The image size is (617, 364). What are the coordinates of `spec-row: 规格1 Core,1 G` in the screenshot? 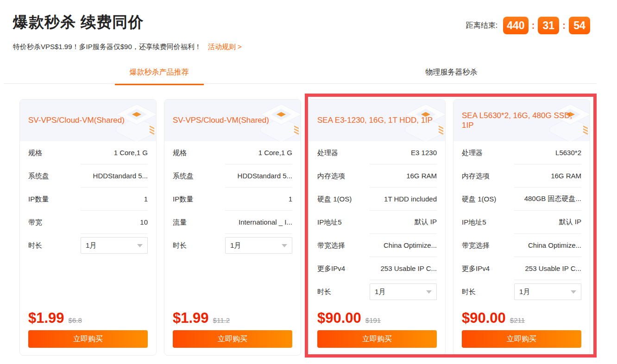 It's located at (233, 153).